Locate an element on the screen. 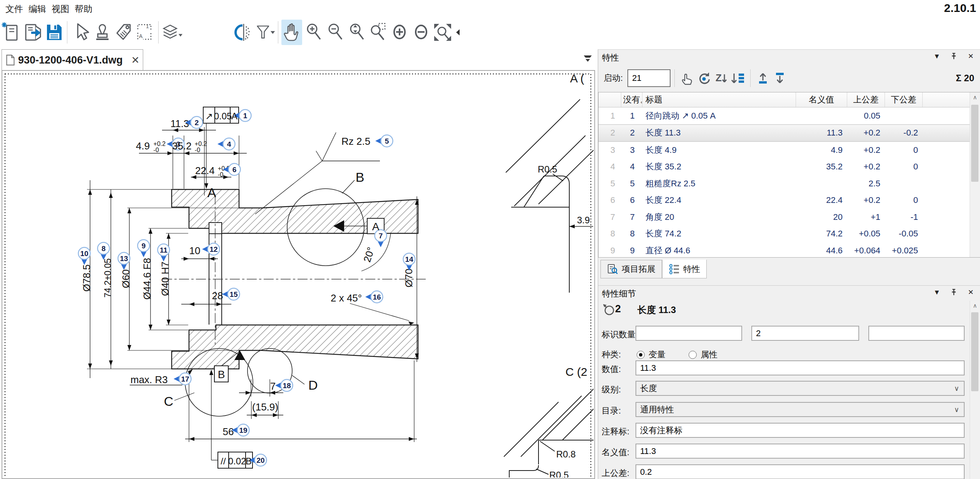  close-tab-icon: ✕ is located at coordinates (135, 60).